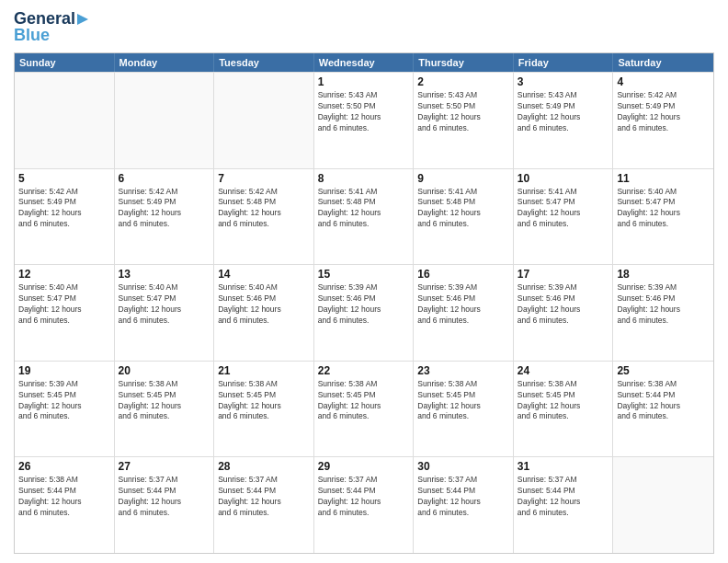 This screenshot has width=728, height=563. Describe the element at coordinates (664, 63) in the screenshot. I see `day-header-saturday: Saturday` at that location.